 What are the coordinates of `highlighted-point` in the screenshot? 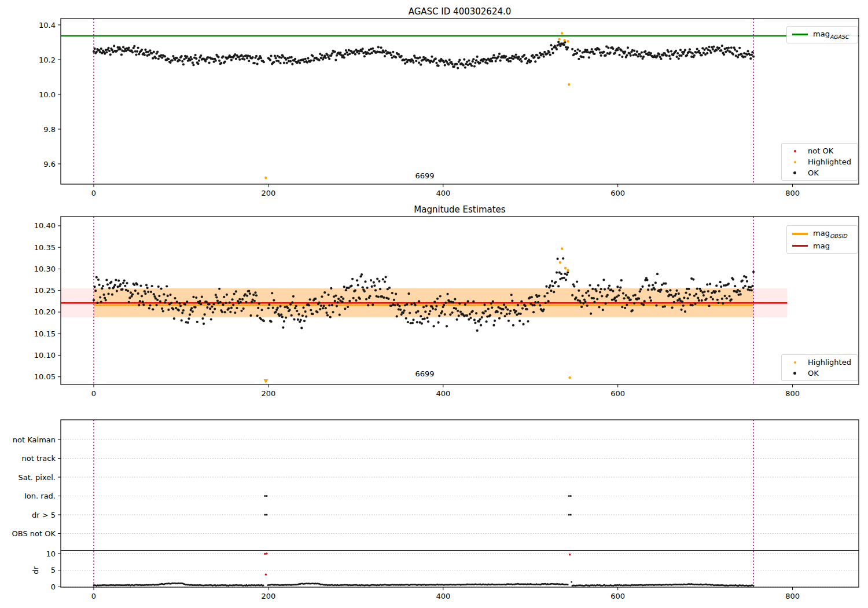 It's located at (560, 262).